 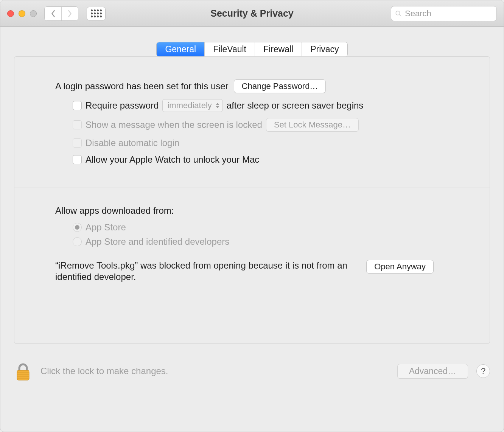 I want to click on tab-general: General, so click(x=180, y=49).